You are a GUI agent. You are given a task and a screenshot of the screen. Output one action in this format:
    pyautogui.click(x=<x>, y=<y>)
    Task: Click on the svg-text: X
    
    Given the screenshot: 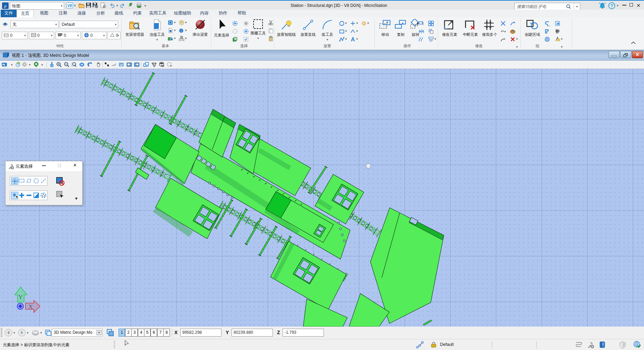 What is the action you would take?
    pyautogui.click(x=31, y=307)
    